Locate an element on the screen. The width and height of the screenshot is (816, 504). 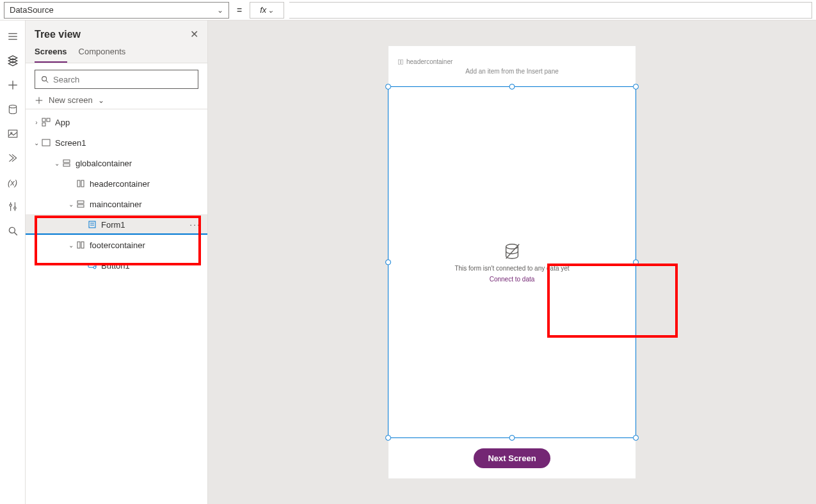
tree-node-label: headercontainer is located at coordinates (120, 184).